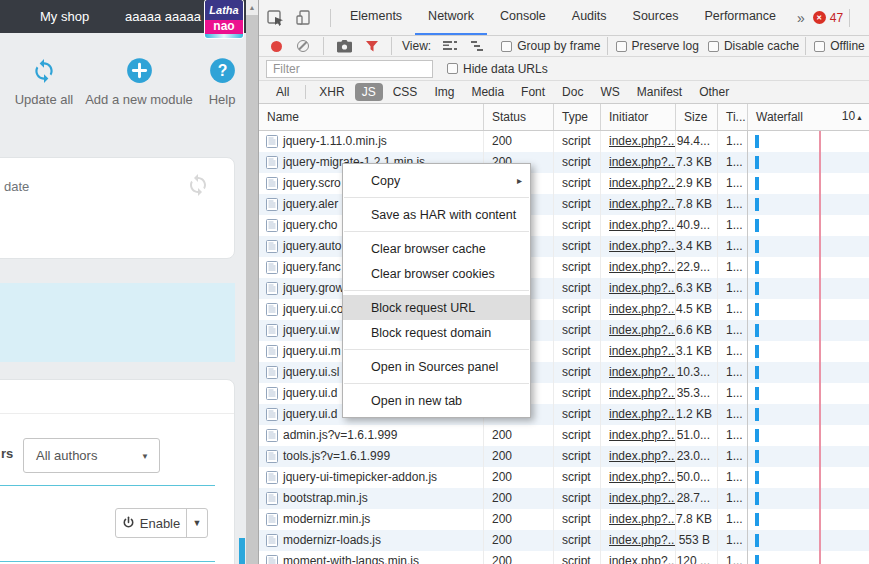 This screenshot has width=869, height=564. Describe the element at coordinates (696, 310) in the screenshot. I see `request-size: 4.5 KB` at that location.